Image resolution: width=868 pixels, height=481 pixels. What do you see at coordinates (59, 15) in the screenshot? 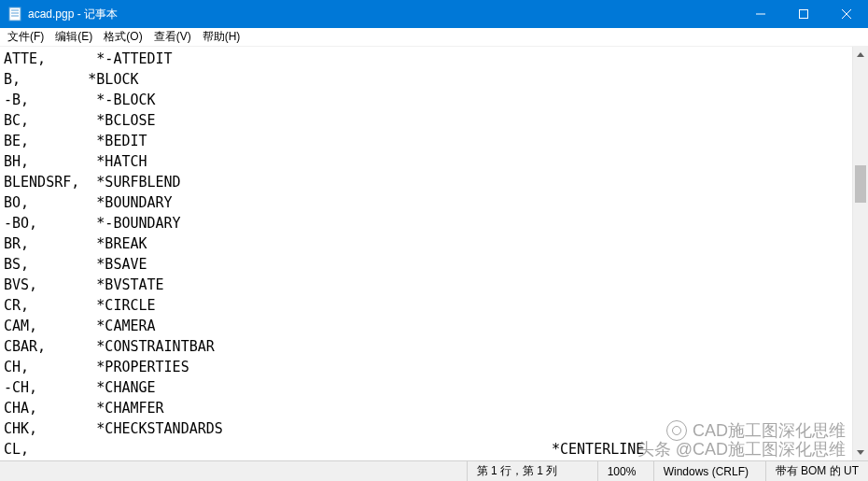
I see `title-left: acad.pgp - 记事本` at bounding box center [59, 15].